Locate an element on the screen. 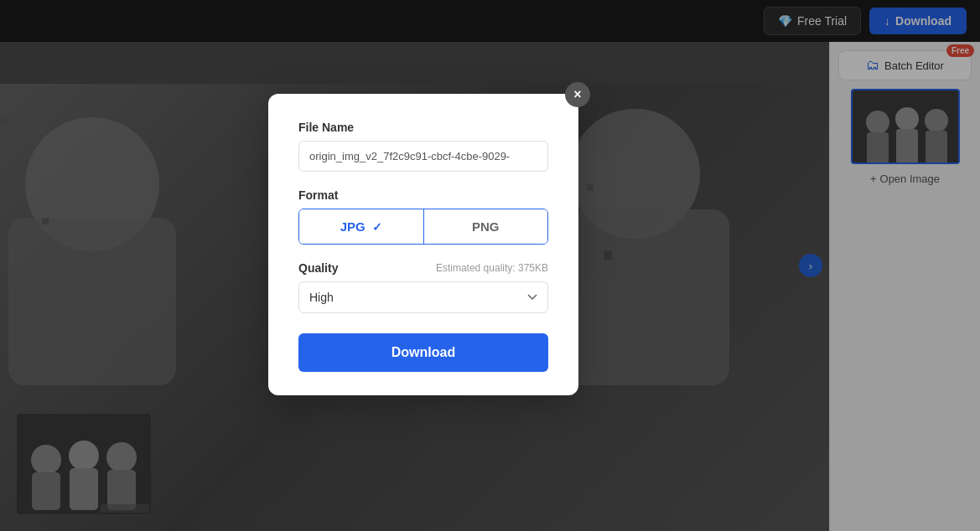 The height and width of the screenshot is (531, 980). png-label: PNG is located at coordinates (486, 226).